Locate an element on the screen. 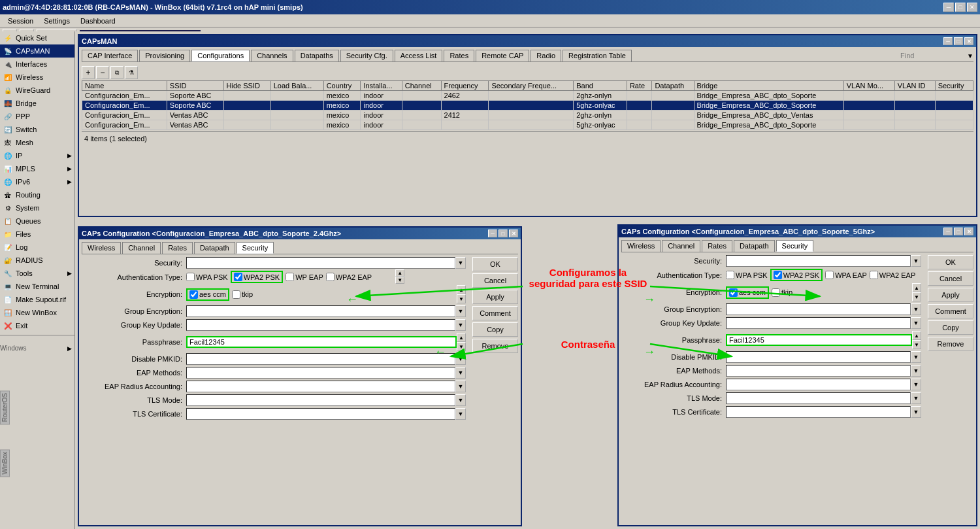 This screenshot has height=529, width=980. sidebar-item-capsman: 📡 CAPsMAN is located at coordinates (37, 51).